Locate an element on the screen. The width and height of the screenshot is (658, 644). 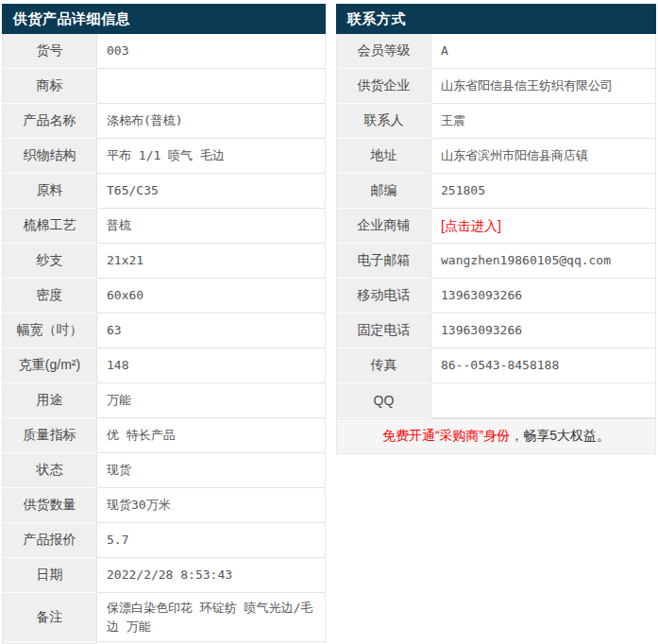
table-row: 日期2022/2/28 8:53:43 is located at coordinates (164, 576).